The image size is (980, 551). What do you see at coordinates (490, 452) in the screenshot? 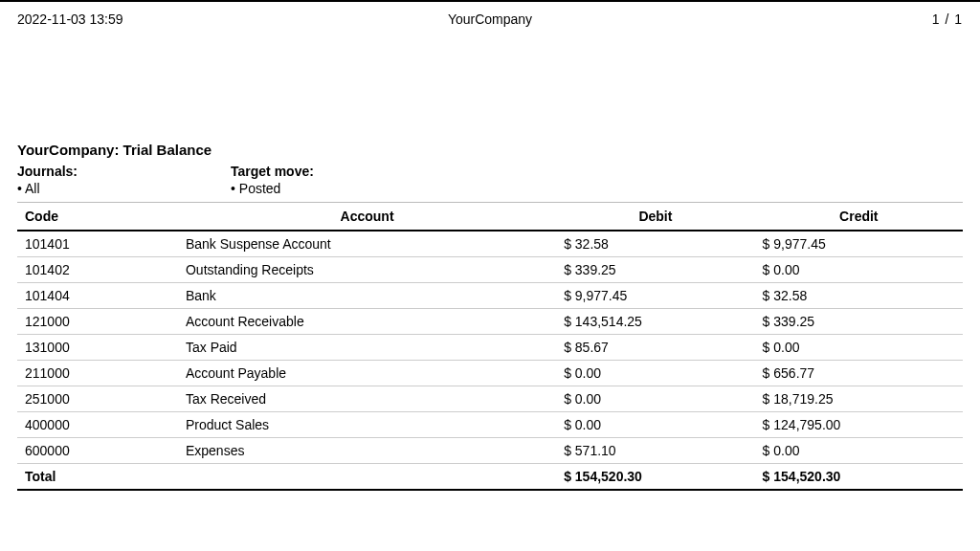
I see `table-row: 600000Expenses$ 571.10$ 0.00` at bounding box center [490, 452].